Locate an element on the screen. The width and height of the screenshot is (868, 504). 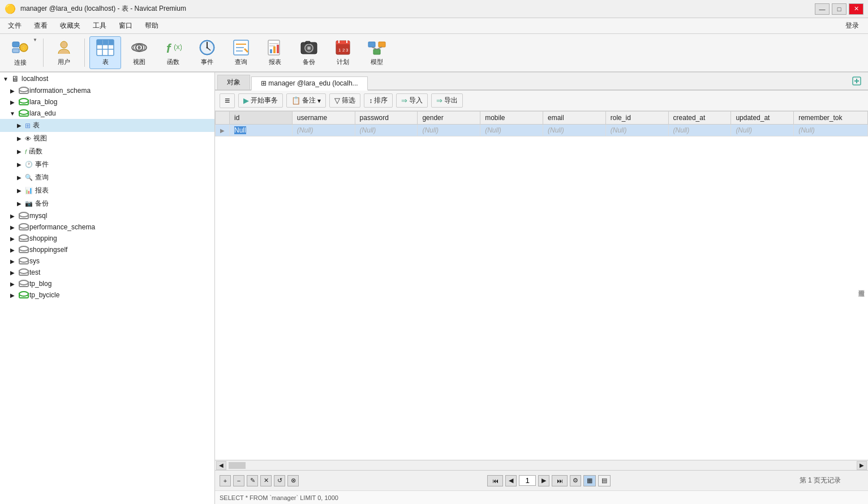
col-header-password: password is located at coordinates (386, 118).